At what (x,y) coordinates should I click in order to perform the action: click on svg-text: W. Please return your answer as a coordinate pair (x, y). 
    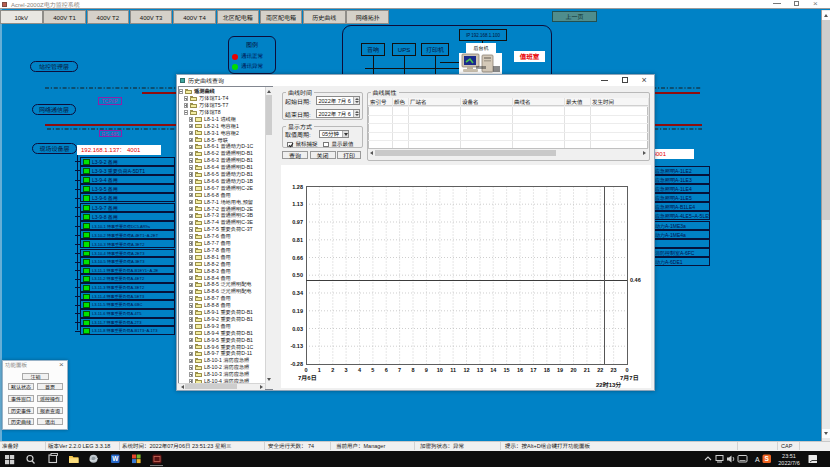
    Looking at the image, I should click on (116, 458).